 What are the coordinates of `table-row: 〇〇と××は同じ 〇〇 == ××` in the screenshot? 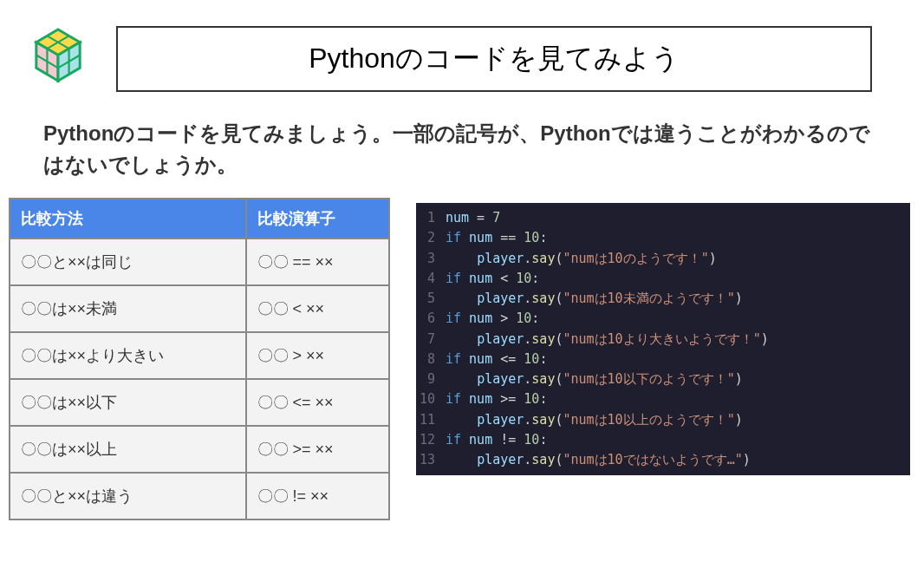 It's located at (199, 262).